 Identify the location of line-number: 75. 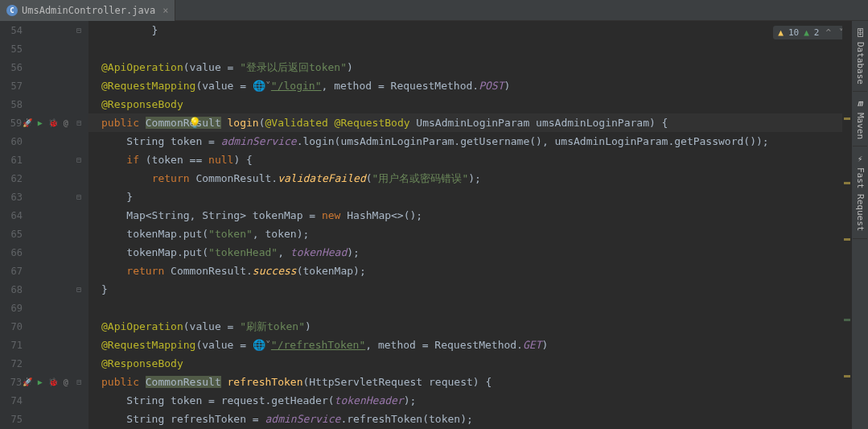
(11, 419).